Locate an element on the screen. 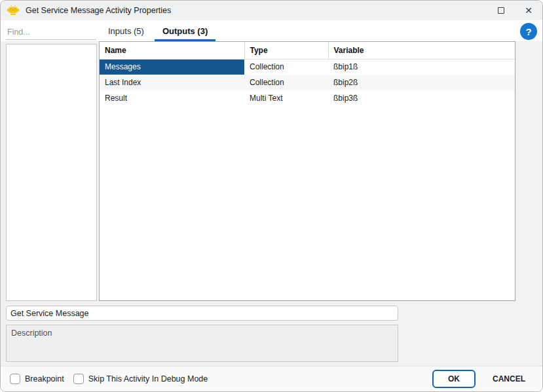 The image size is (543, 392). tab-outputs: Outputs (3) is located at coordinates (185, 31).